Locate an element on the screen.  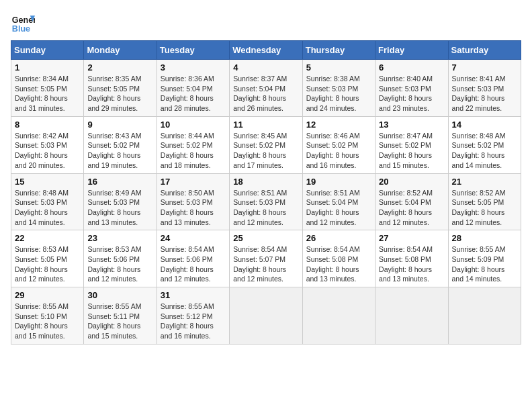
day-number: 28 is located at coordinates (485, 238).